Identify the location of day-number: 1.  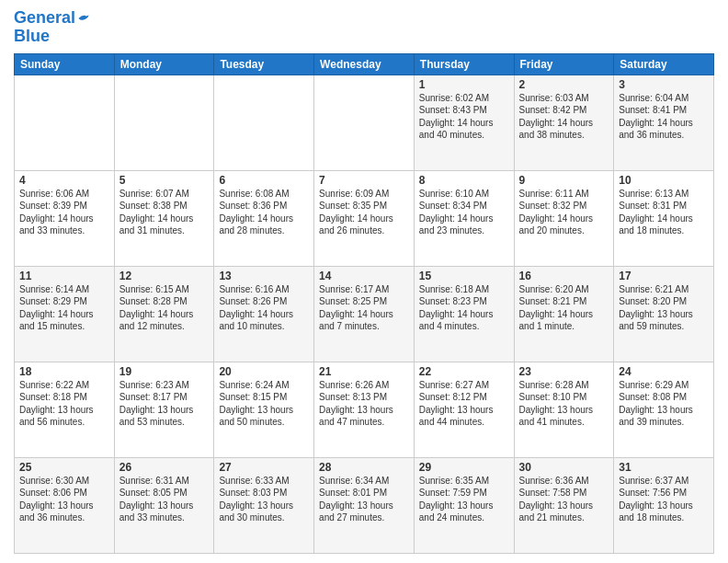
(464, 85).